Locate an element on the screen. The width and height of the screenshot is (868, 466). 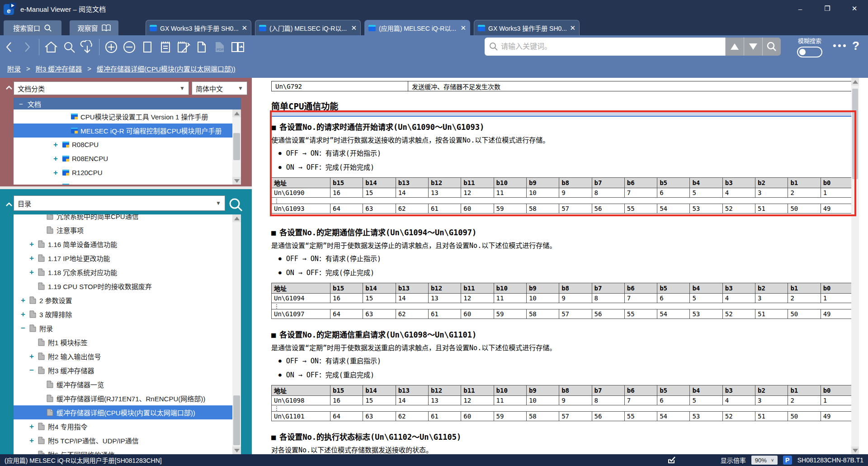
restore-button: ❐ is located at coordinates (827, 9).